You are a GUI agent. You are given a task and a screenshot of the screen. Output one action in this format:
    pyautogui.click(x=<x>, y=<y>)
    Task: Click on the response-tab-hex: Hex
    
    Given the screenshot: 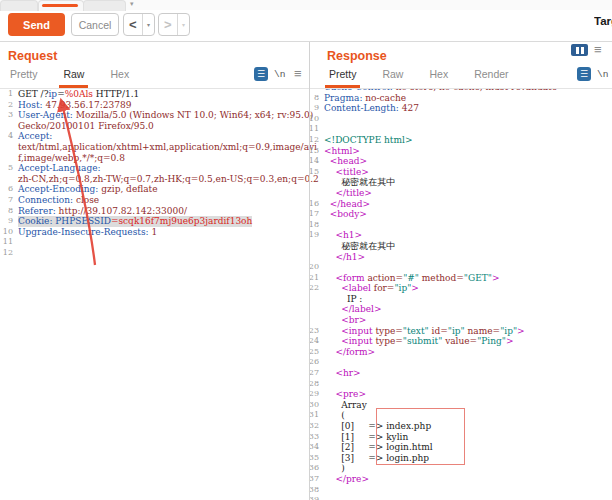 What is the action you would take?
    pyautogui.click(x=438, y=78)
    